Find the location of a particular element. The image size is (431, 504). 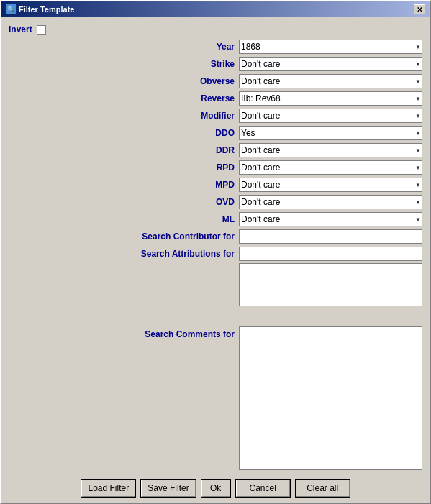

modifier-row: Modifier Don't care is located at coordinates (216, 116).